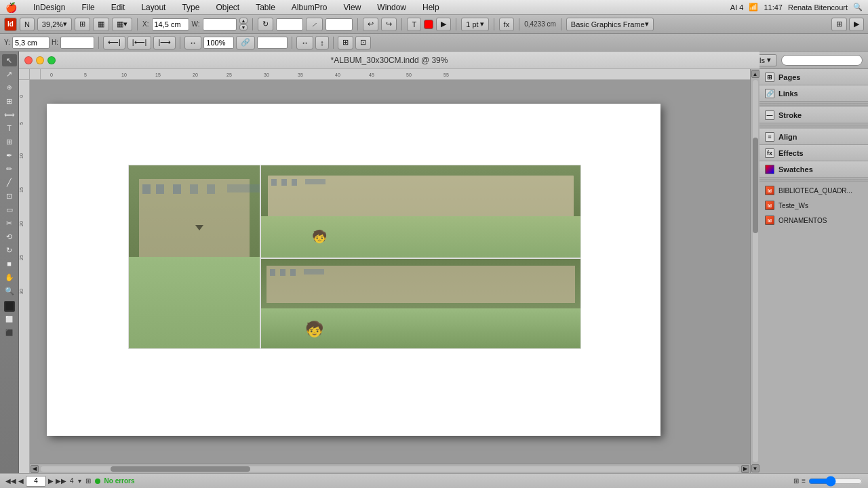  What do you see at coordinates (9, 155) in the screenshot?
I see `pen-tool: ✒` at bounding box center [9, 155].